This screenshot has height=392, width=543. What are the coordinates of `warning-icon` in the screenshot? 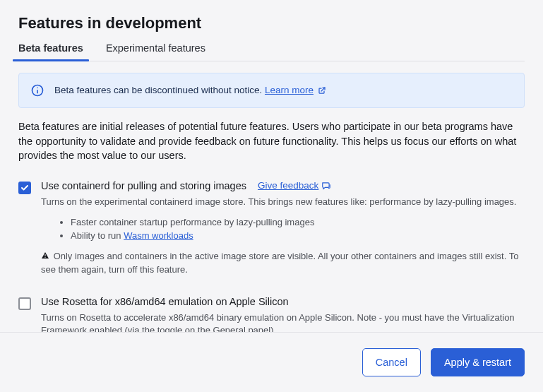 It's located at (45, 257).